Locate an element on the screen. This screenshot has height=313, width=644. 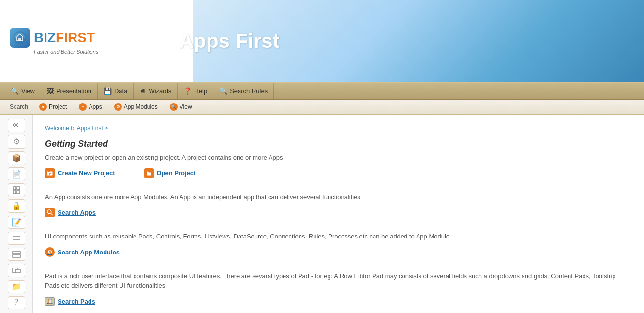
search-pads-icon: 📋 is located at coordinates (50, 301).